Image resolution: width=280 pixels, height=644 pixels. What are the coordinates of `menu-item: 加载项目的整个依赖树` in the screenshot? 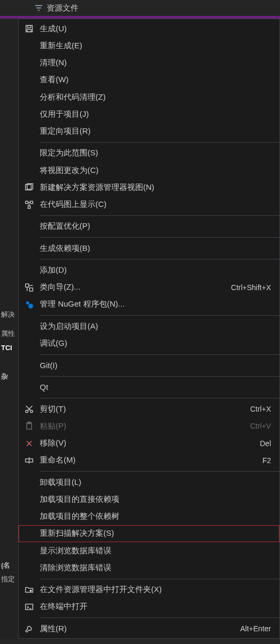 It's located at (149, 516).